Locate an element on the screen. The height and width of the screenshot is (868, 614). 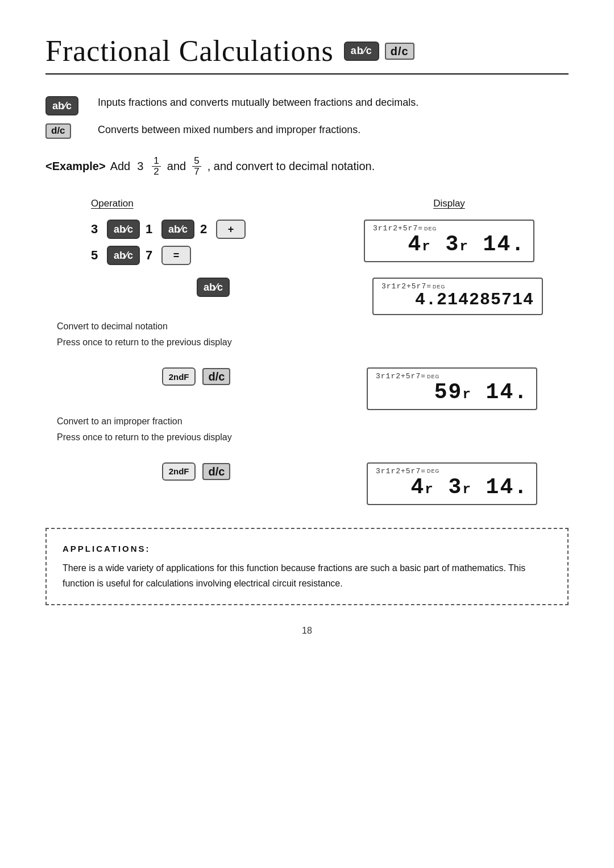
key-plus: + is located at coordinates (231, 229).